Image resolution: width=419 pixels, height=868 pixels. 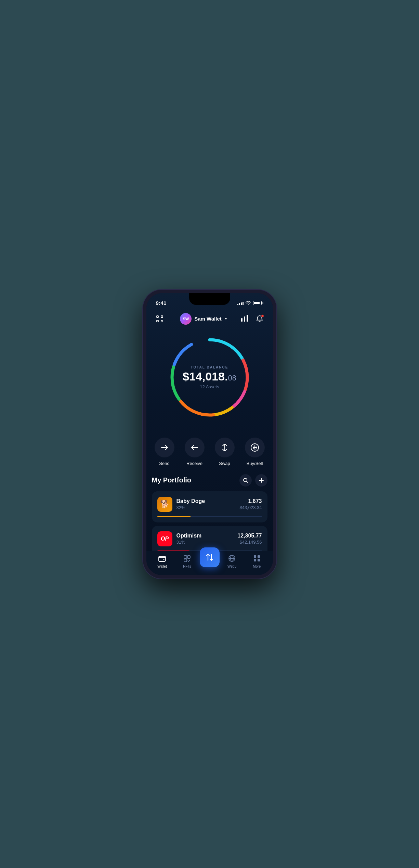 What do you see at coordinates (226, 319) in the screenshot?
I see `chevron-down-icon: ▾` at bounding box center [226, 319].